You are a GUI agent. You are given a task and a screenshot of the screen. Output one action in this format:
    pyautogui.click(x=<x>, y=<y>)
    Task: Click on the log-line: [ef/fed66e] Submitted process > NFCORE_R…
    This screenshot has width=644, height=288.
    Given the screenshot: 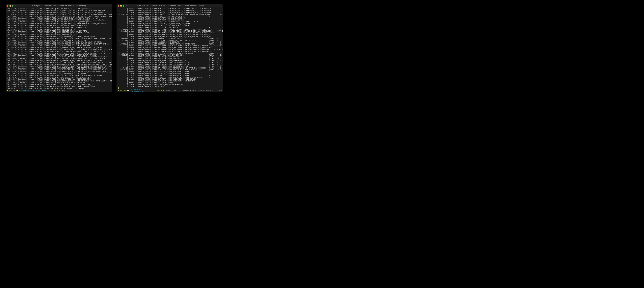 What is the action you would take?
    pyautogui.click(x=59, y=84)
    